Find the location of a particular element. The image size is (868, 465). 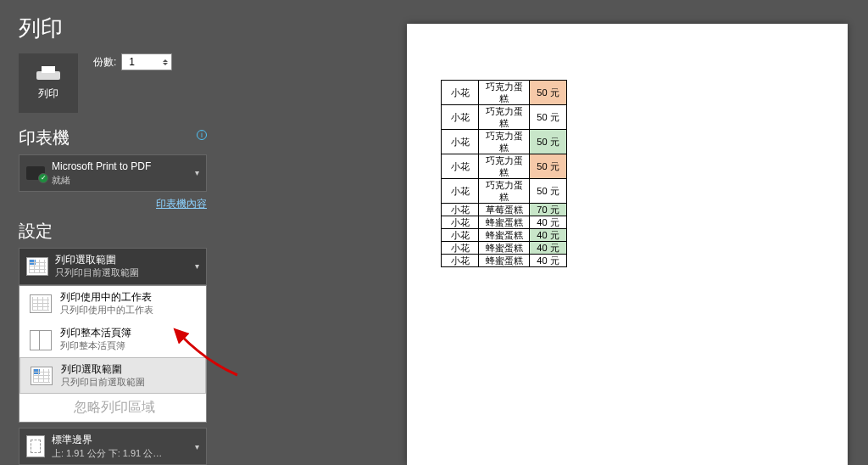

settings-section-title: 設定 is located at coordinates (113, 231).